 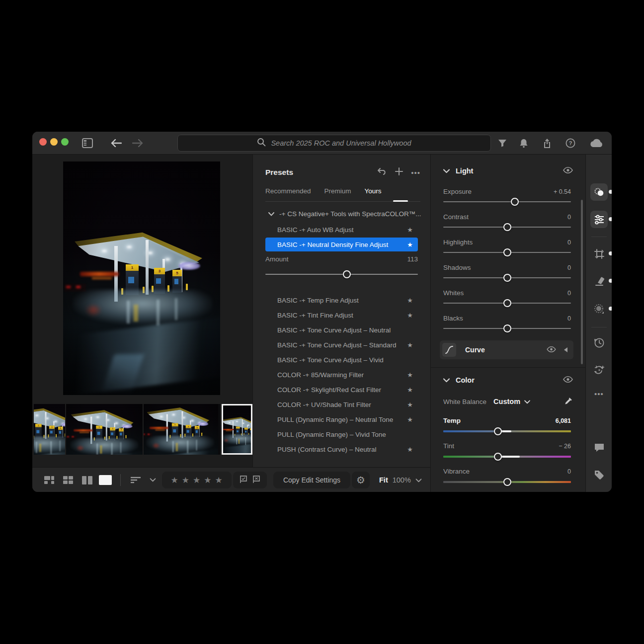 What do you see at coordinates (361, 480) in the screenshot?
I see `settings-gear-button: ⚙` at bounding box center [361, 480].